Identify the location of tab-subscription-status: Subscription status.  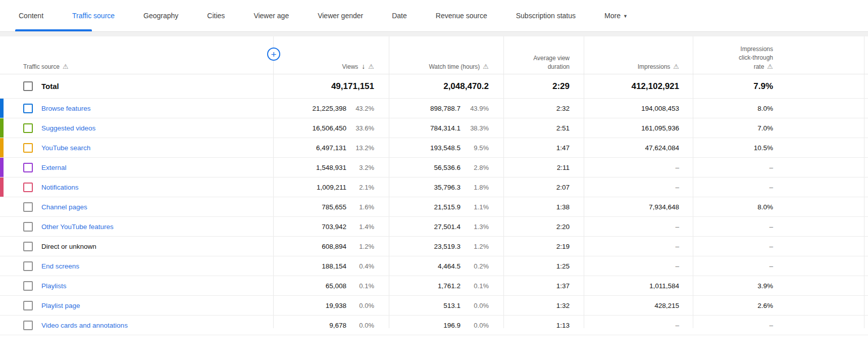
(546, 16).